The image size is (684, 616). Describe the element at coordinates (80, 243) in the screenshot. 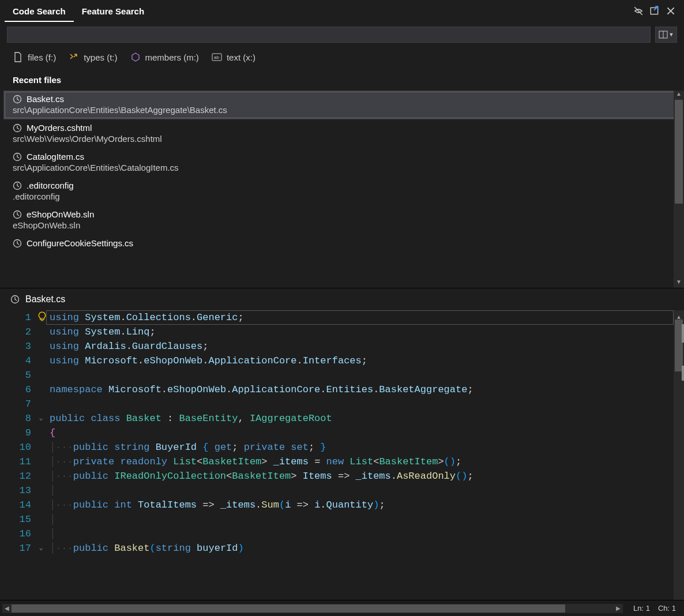

I see `result-name: ConfigureCookieSettings.cs` at that location.